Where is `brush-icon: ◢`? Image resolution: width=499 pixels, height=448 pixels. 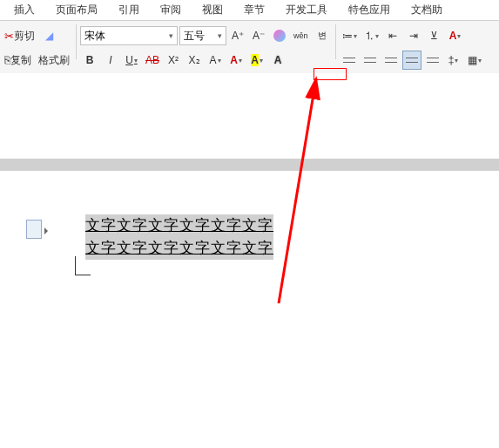 brush-icon: ◢ is located at coordinates (49, 36).